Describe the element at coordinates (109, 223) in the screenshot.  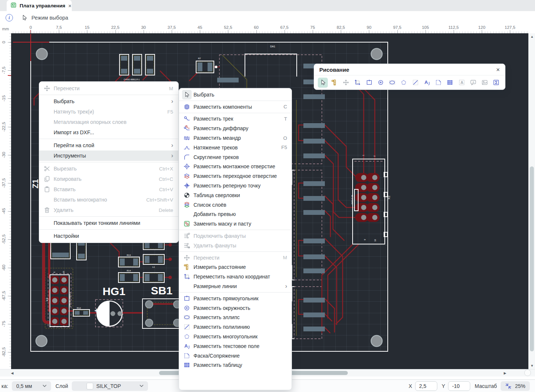
I see `menu-item: Показывать треки тонкими линиями` at that location.